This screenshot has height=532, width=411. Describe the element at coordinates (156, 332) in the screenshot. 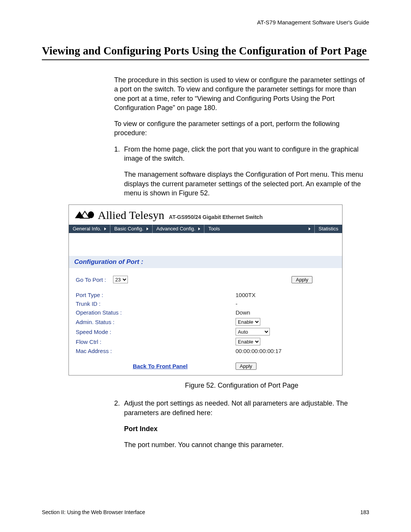

I see `speed-mode-label: Speed Mode :` at that location.